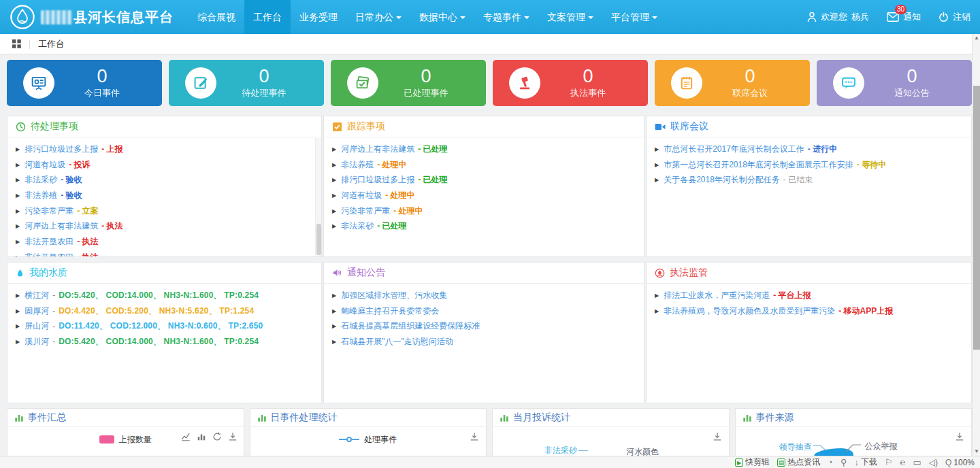  Describe the element at coordinates (378, 17) in the screenshot. I see `nav-item-daily-office: 日常办公` at that location.